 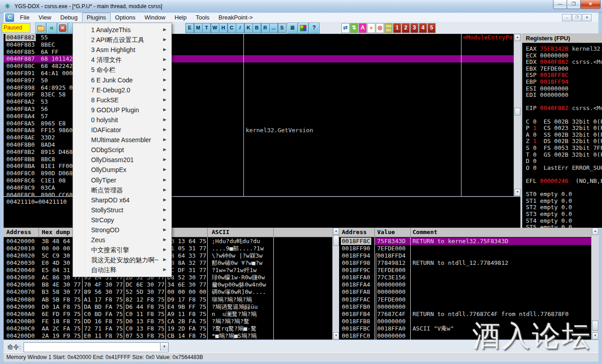 I want to click on window-button-R: R, so click(x=266, y=28).